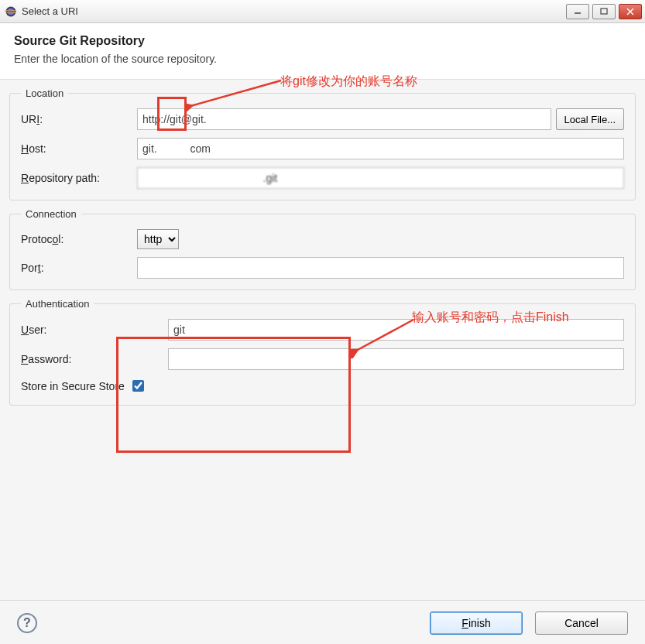 The width and height of the screenshot is (645, 644). I want to click on maximize-button, so click(604, 12).